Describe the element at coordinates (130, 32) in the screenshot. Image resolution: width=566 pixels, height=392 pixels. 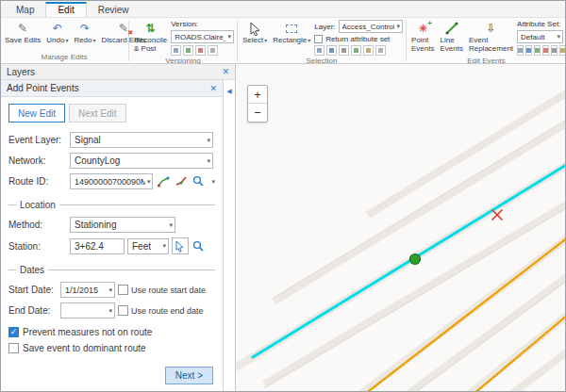
I see `red-cross-icon: ✖` at that location.